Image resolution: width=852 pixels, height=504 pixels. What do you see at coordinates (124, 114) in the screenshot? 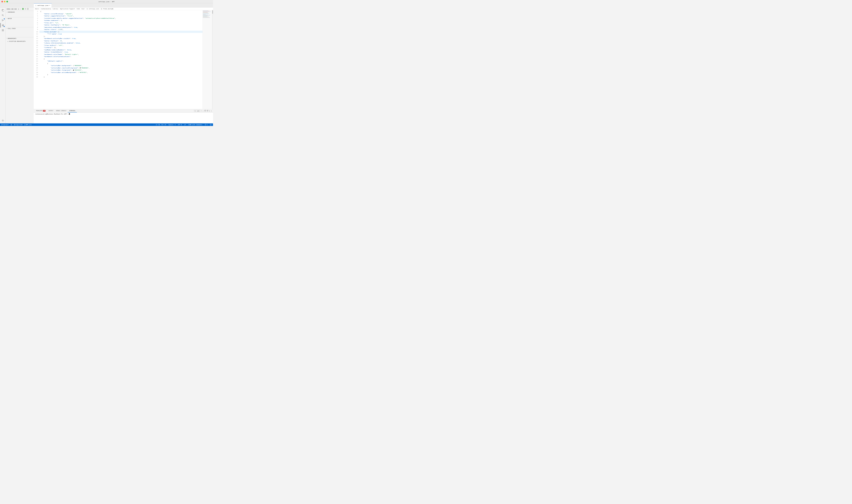
I see `terminal-prompt-line: roshansevalia@Roshans-MacBook-Pro WPT %` at bounding box center [124, 114].